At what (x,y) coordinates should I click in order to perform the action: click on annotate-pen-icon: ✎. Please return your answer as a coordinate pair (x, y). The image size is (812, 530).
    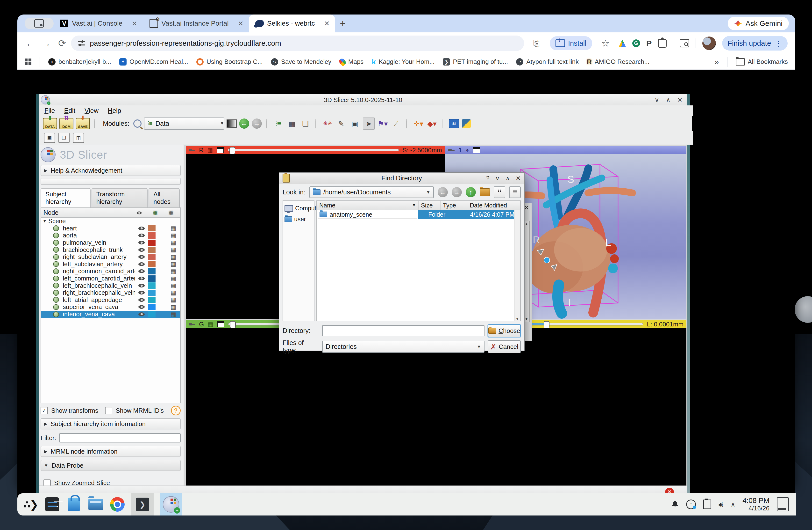
    Looking at the image, I should click on (341, 124).